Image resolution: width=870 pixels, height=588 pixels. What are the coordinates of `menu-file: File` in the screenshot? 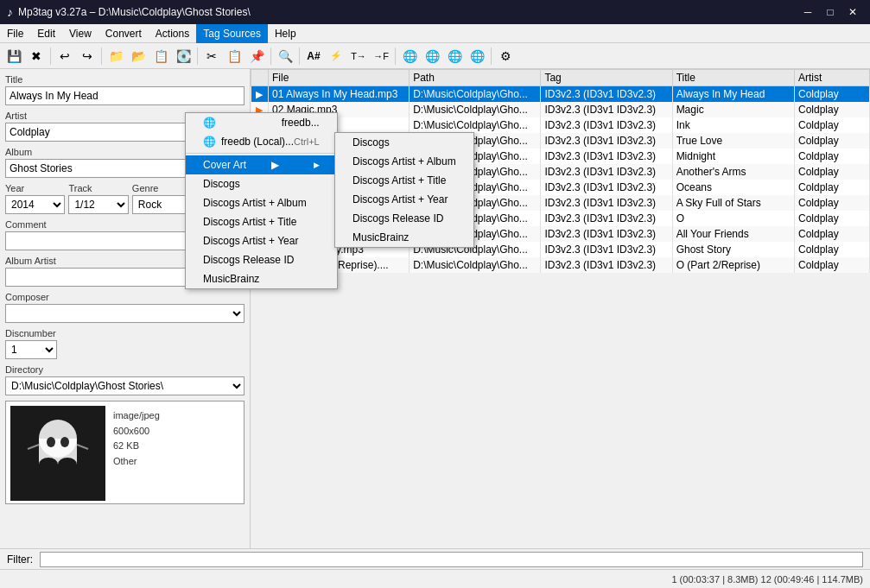 It's located at (16, 34).